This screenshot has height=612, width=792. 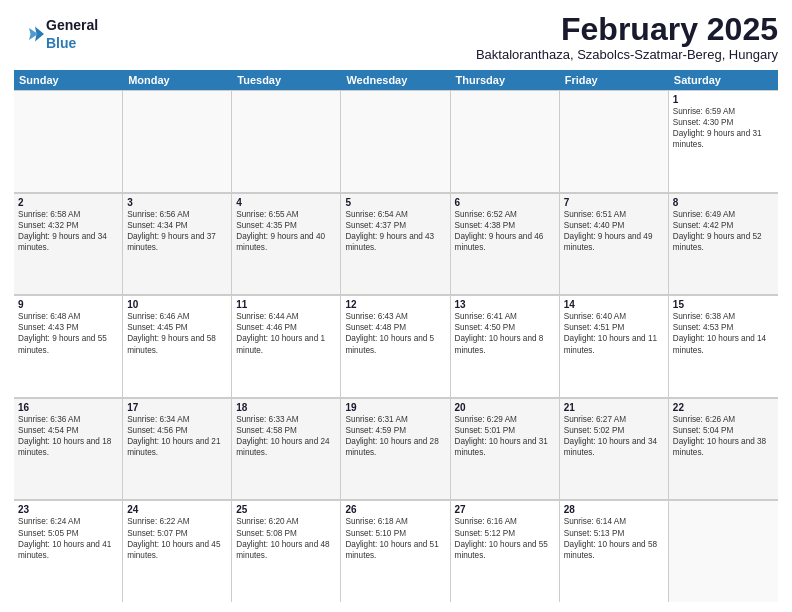 What do you see at coordinates (506, 346) in the screenshot?
I see `calendar-cell: 13Sunrise: 6:41 AM Sunset: 4:50 PM Dayli…` at bounding box center [506, 346].